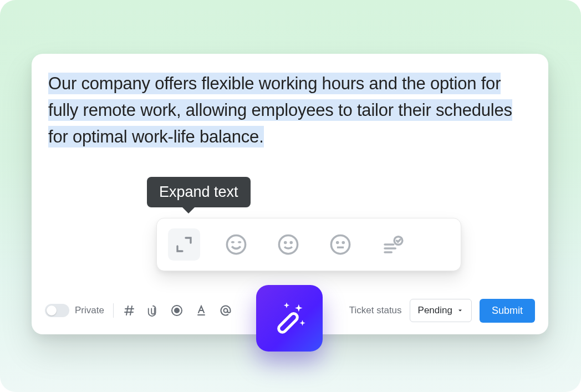 The image size is (581, 392). What do you see at coordinates (393, 245) in the screenshot?
I see `list-check-icon` at bounding box center [393, 245].